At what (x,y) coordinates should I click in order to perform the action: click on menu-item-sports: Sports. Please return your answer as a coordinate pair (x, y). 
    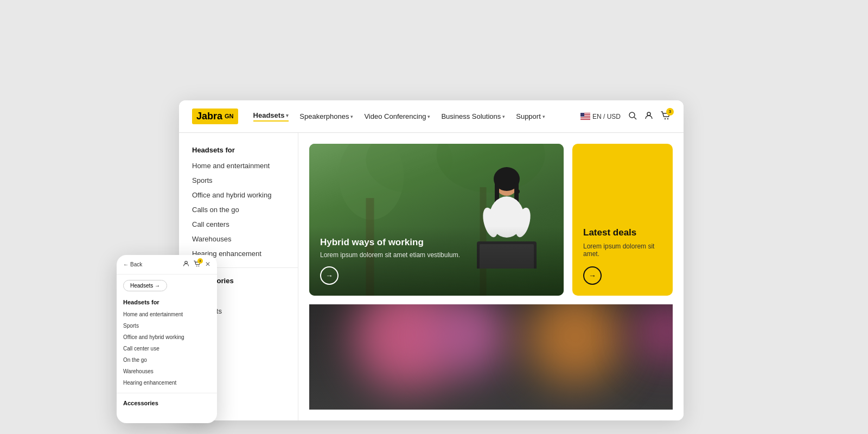
    Looking at the image, I should click on (239, 180).